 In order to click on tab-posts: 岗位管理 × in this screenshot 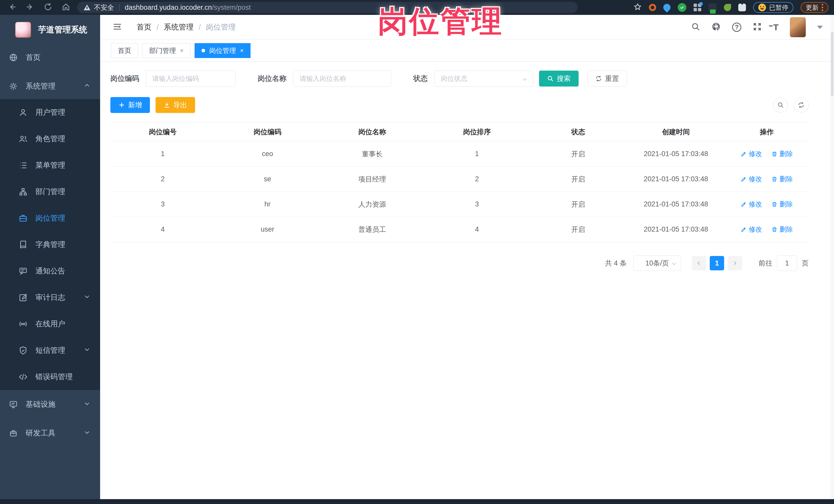, I will do `click(223, 50)`.